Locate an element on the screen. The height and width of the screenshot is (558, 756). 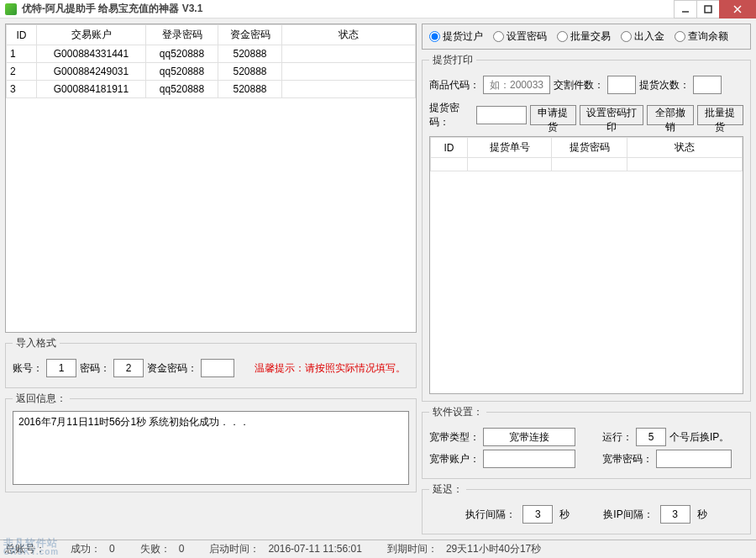
pt-col-pw: 提货密码 is located at coordinates (590, 148).